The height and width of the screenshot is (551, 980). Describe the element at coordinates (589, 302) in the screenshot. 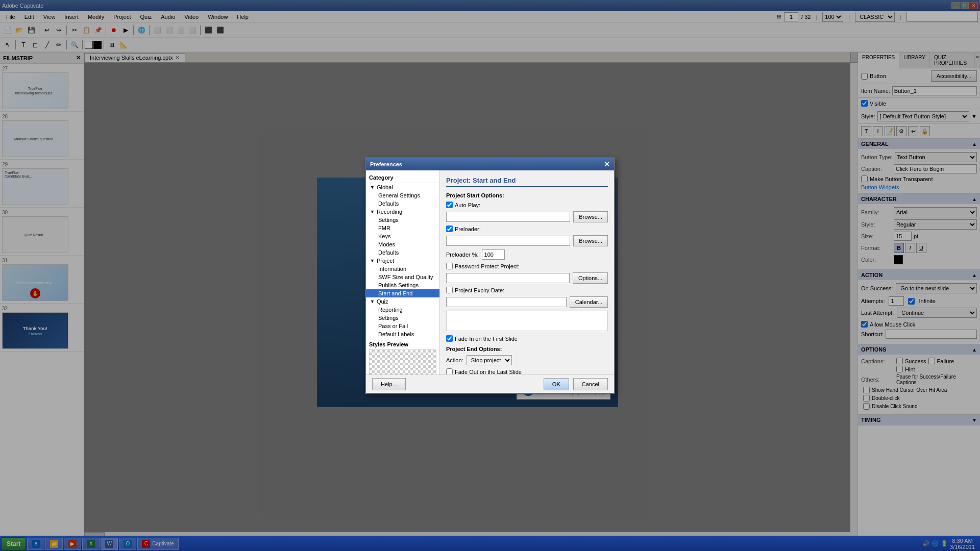

I see `calendar-btn: Calendar...` at that location.